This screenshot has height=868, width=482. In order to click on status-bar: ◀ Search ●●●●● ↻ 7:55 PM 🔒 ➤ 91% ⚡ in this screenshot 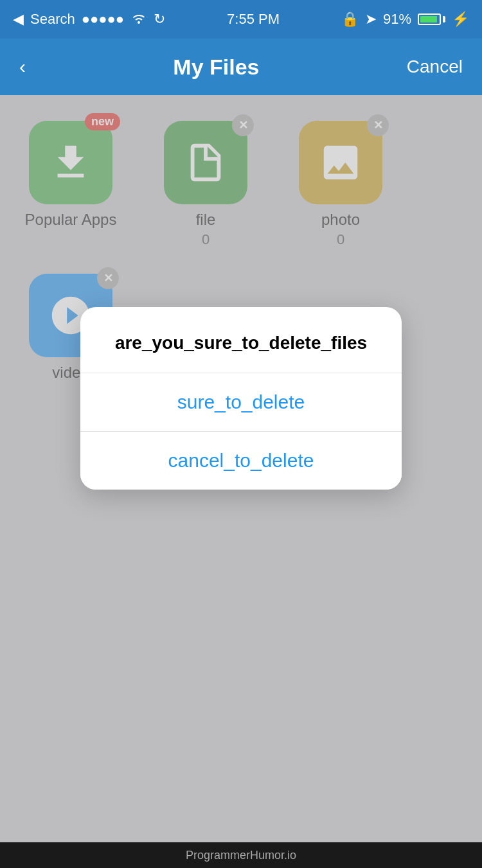, I will do `click(241, 19)`.